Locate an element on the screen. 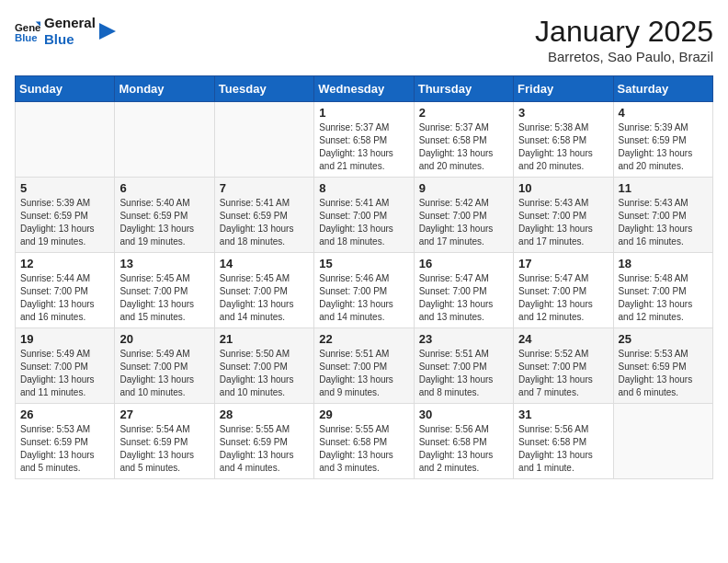  day-number: 7 is located at coordinates (265, 188).